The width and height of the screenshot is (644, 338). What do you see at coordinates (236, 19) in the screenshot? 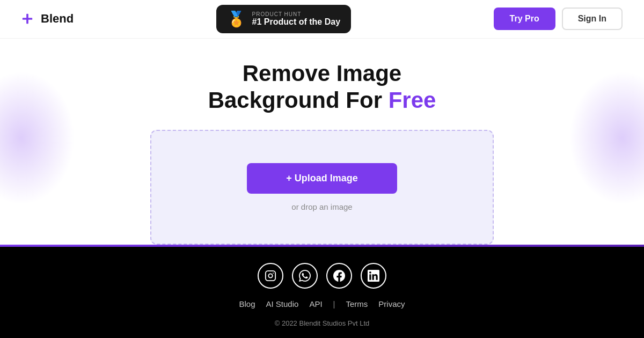
I see `trophy-icon: 🏅` at bounding box center [236, 19].